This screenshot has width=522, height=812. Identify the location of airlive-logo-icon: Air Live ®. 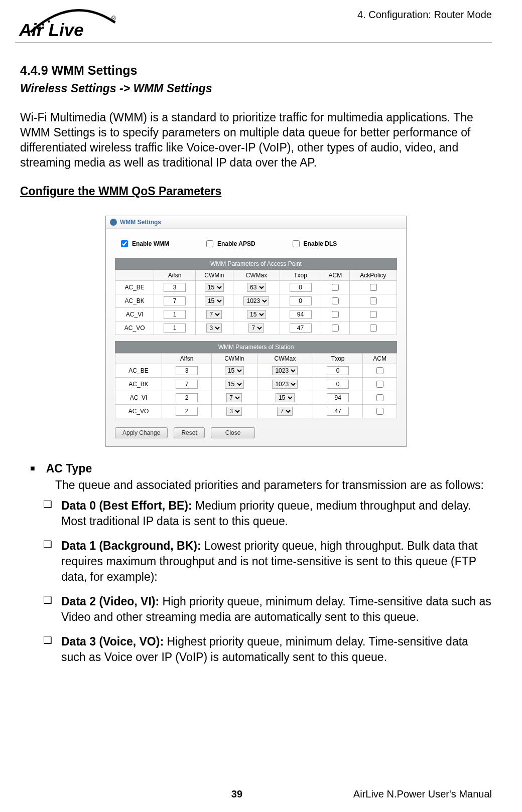
(73, 23).